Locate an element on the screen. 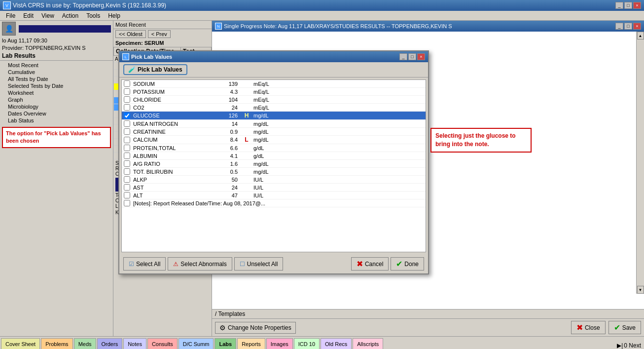 The image size is (644, 349). note-close-button: × is located at coordinates (637, 26).